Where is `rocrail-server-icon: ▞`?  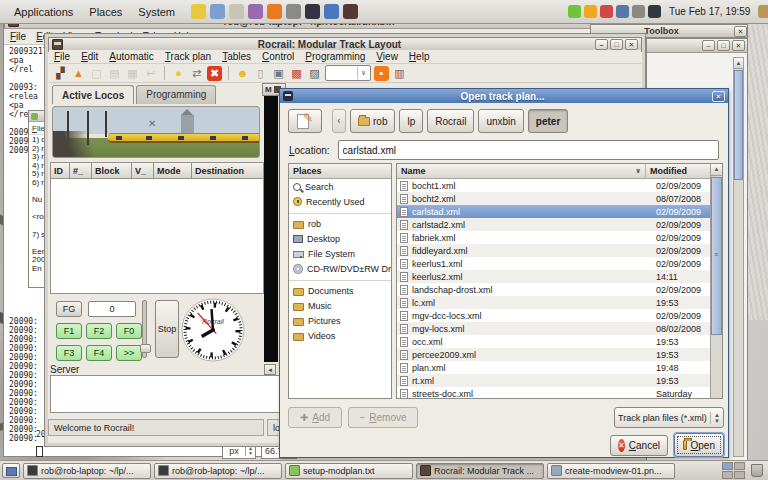
rocrail-server-icon: ▞ is located at coordinates (60, 74).